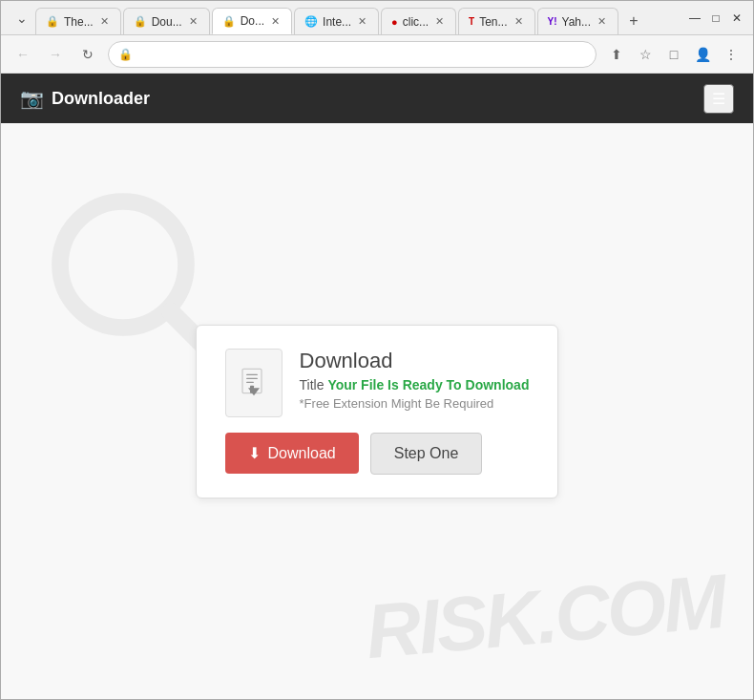  I want to click on tab5-icon: ●, so click(395, 22).